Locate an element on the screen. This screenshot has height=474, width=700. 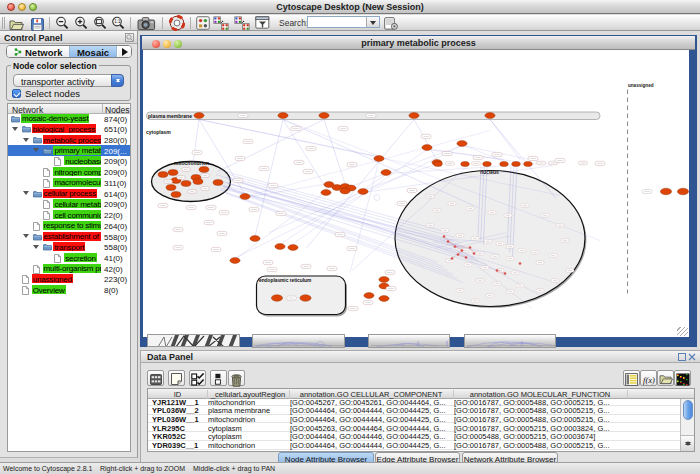
svg-text: f(x) is located at coordinates (649, 379).